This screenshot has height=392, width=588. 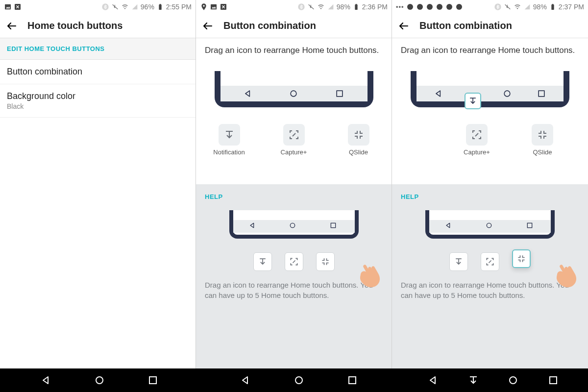 What do you see at coordinates (490, 7) in the screenshot?
I see `status-bar: ••• 98% 2:37 PM` at bounding box center [490, 7].